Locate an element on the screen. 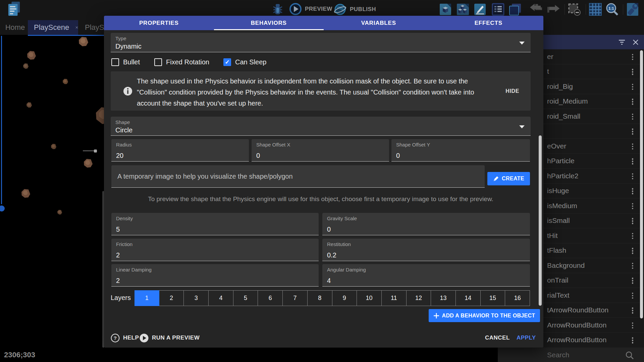 The width and height of the screenshot is (644, 362). redo-button is located at coordinates (553, 9).